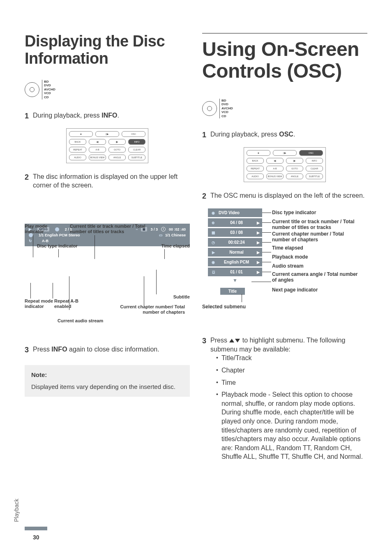 This screenshot has width=392, height=555. I want to click on right-step-2: 2 The OSC menu is displayed on the left …, so click(285, 196).